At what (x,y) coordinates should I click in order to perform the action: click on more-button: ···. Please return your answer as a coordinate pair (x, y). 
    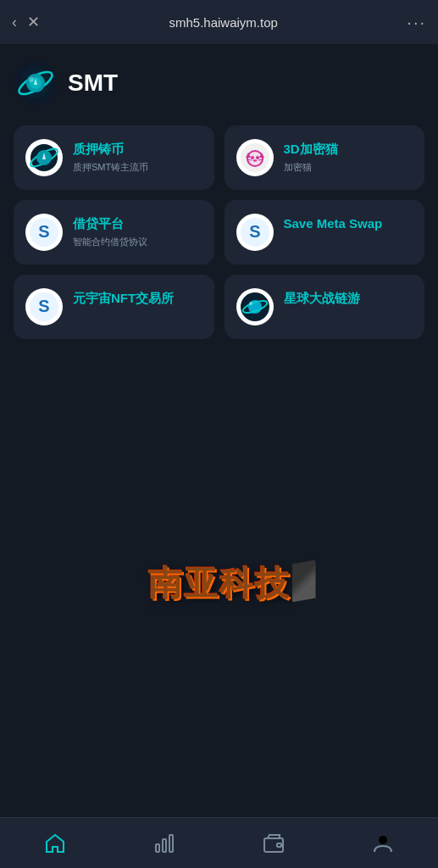
    Looking at the image, I should click on (417, 22).